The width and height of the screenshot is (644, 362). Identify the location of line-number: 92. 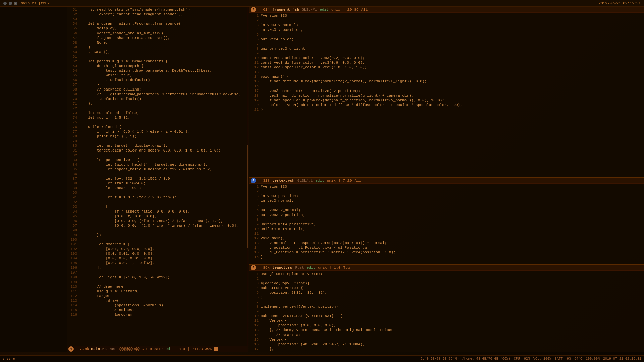
(73, 202).